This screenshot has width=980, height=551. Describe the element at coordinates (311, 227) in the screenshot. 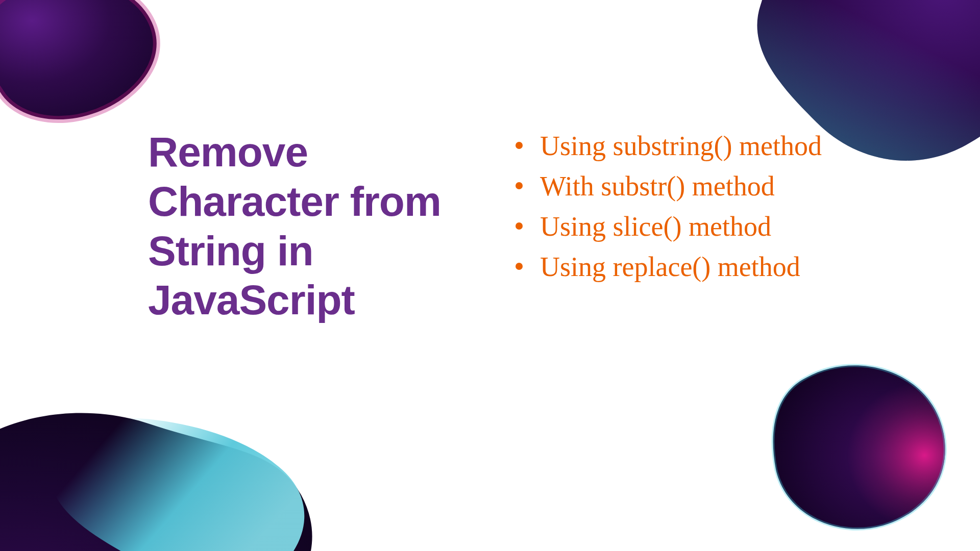

I see `title-column: Remove Character from String in JavaScri…` at that location.